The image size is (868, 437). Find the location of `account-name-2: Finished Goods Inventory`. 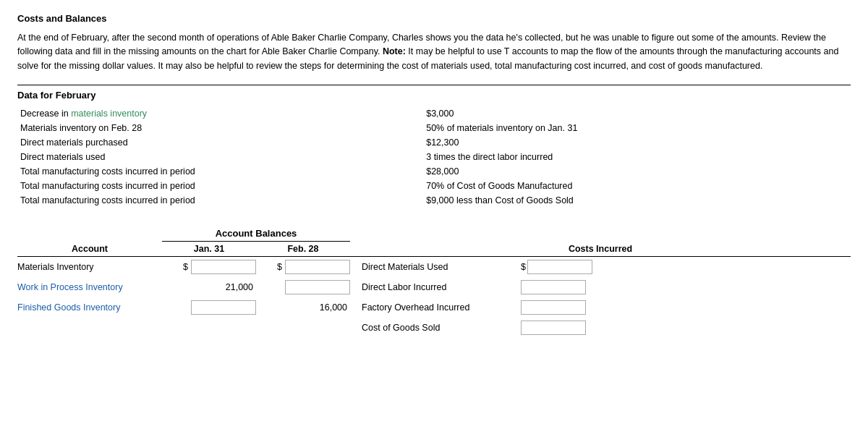

account-name-2: Finished Goods Inventory is located at coordinates (90, 307).